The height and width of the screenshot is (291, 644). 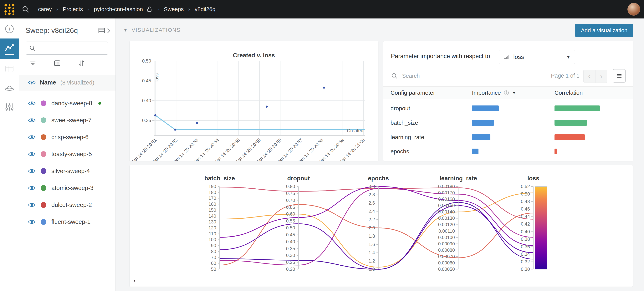 What do you see at coordinates (72, 104) in the screenshot?
I see `run-name: dandy-sweep-8` at bounding box center [72, 104].